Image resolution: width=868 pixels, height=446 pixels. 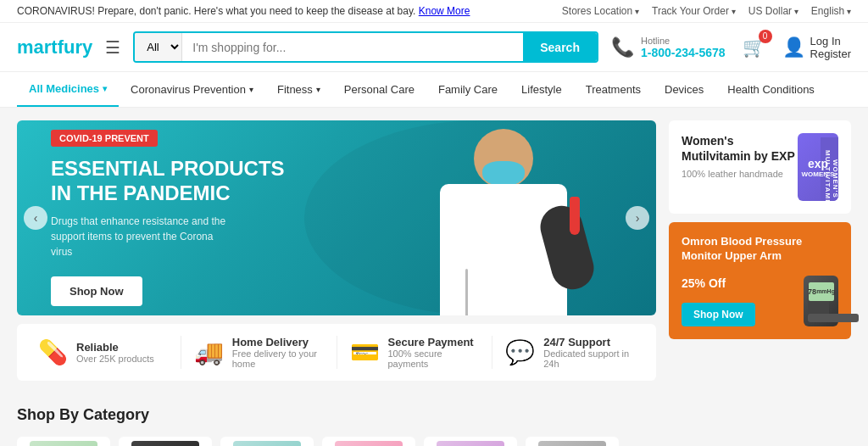 What do you see at coordinates (504, 222) in the screenshot?
I see `doctor-body` at bounding box center [504, 222].